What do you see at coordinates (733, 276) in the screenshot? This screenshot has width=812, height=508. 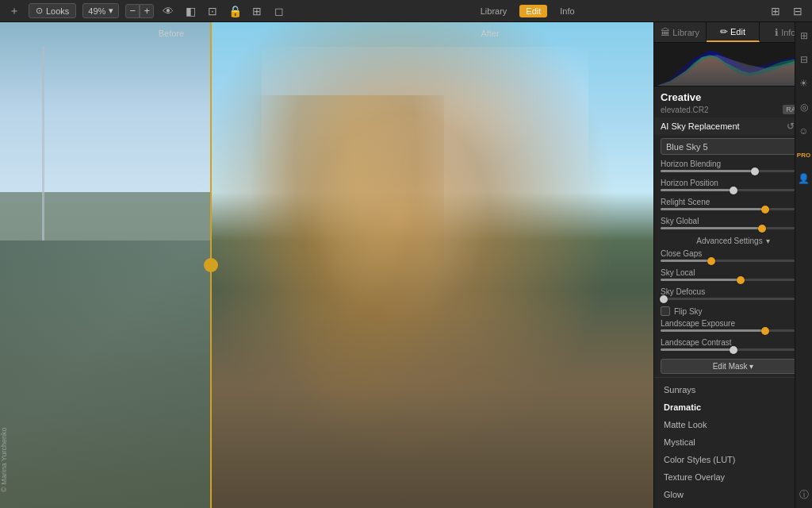 I see `sky-local-row: Sky Local 25` at bounding box center [733, 276].